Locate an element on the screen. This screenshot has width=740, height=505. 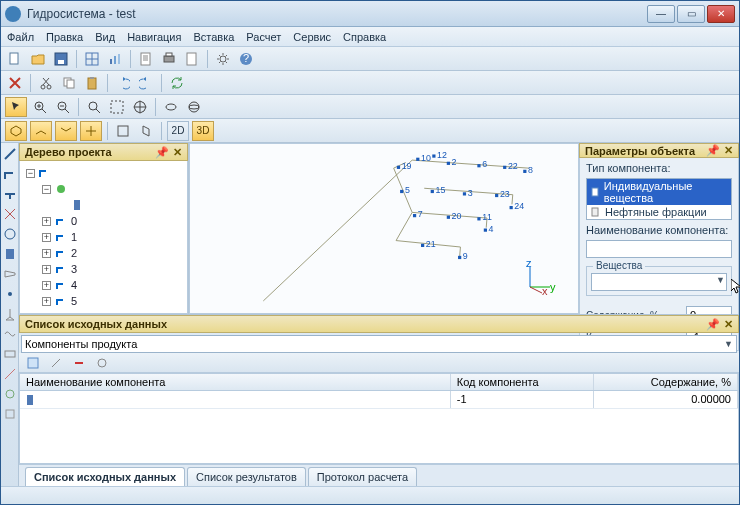
tree-node-3: +3 is located at coordinates (112, 269).